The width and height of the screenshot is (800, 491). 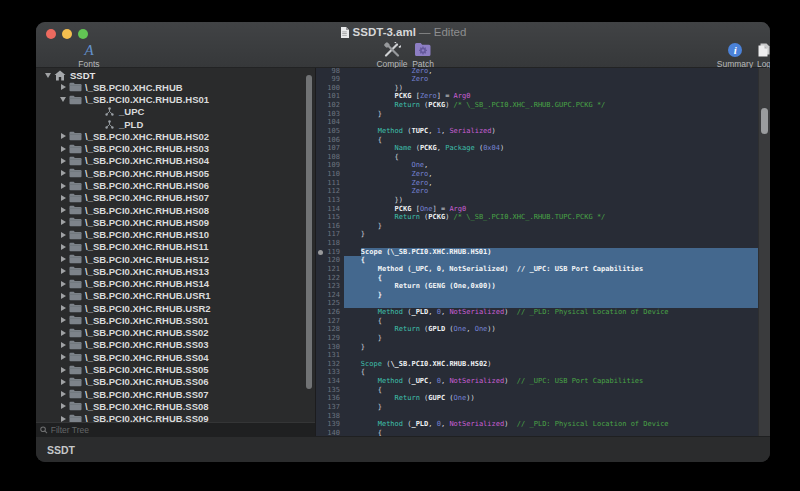 I want to click on fonts-button: A Fonts, so click(x=89, y=56).